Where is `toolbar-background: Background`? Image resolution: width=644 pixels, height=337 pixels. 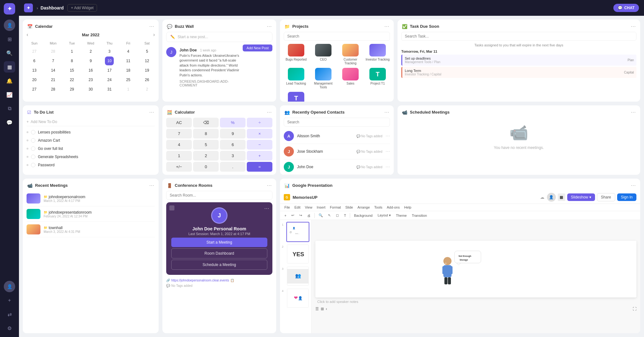
toolbar-background: Background is located at coordinates (363, 216).